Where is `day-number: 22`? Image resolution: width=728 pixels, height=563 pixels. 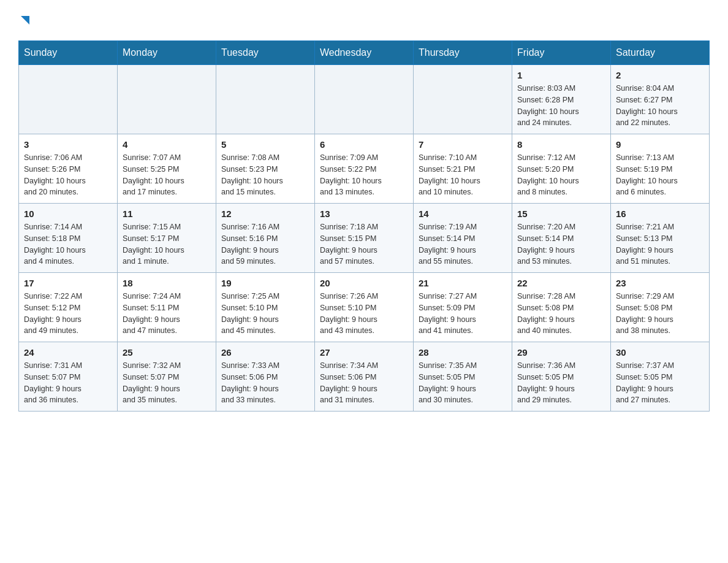
day-number: 22 is located at coordinates (561, 283).